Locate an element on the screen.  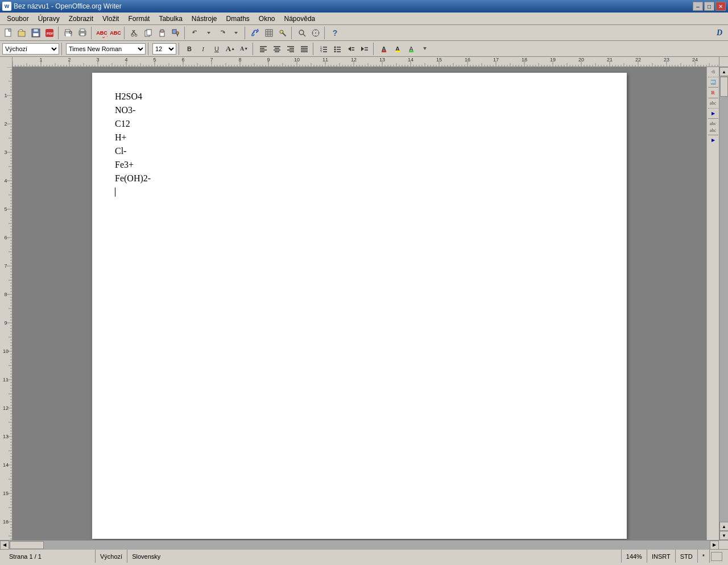
hscroll-track is located at coordinates (359, 545).